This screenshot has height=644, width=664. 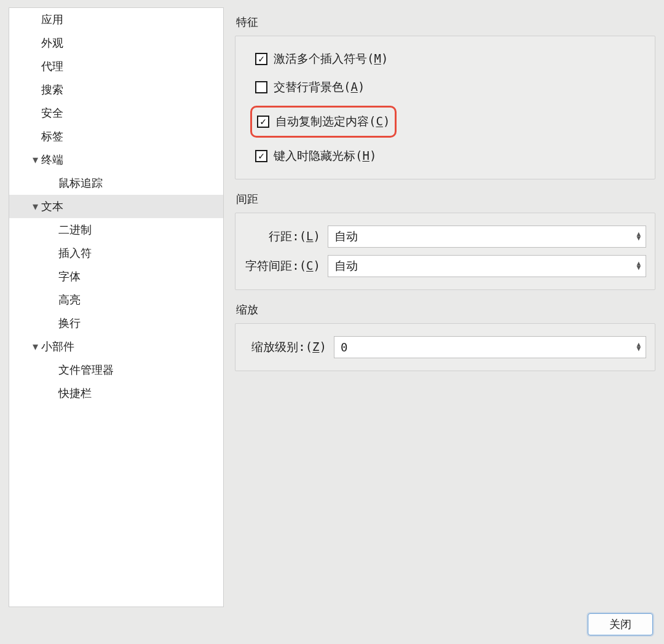 I want to click on sidebar-item-1: 外观, so click(x=116, y=43).